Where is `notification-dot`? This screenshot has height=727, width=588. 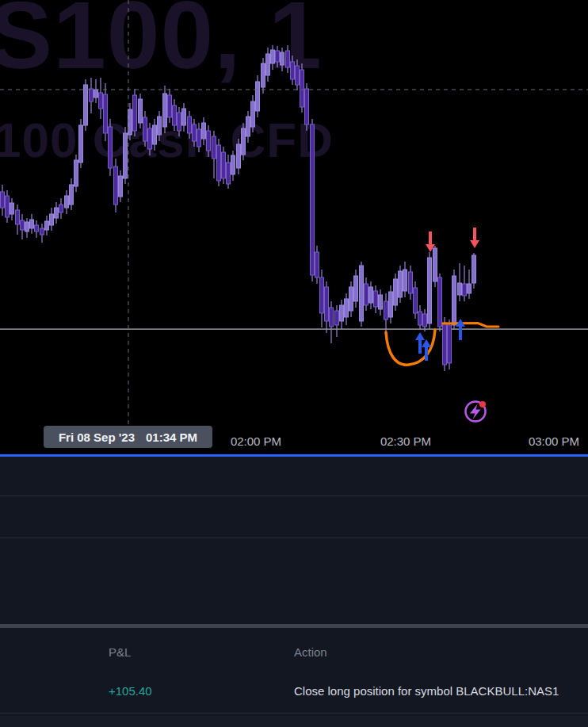 notification-dot is located at coordinates (483, 404).